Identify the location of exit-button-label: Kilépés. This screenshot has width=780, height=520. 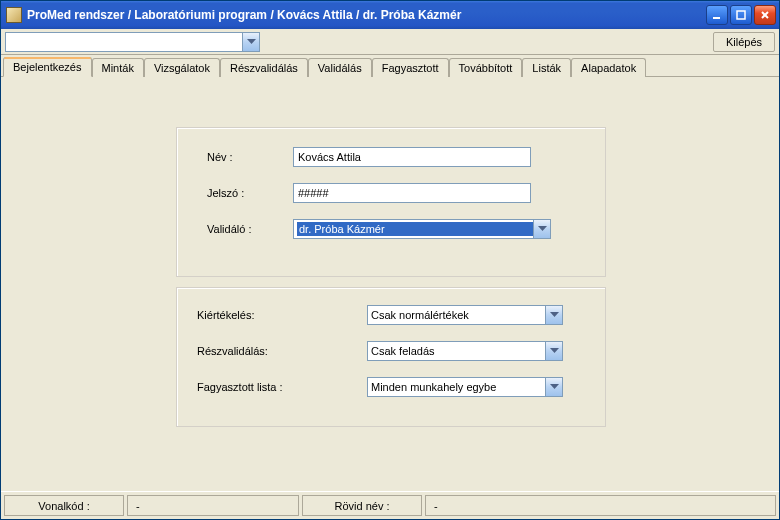
(744, 42).